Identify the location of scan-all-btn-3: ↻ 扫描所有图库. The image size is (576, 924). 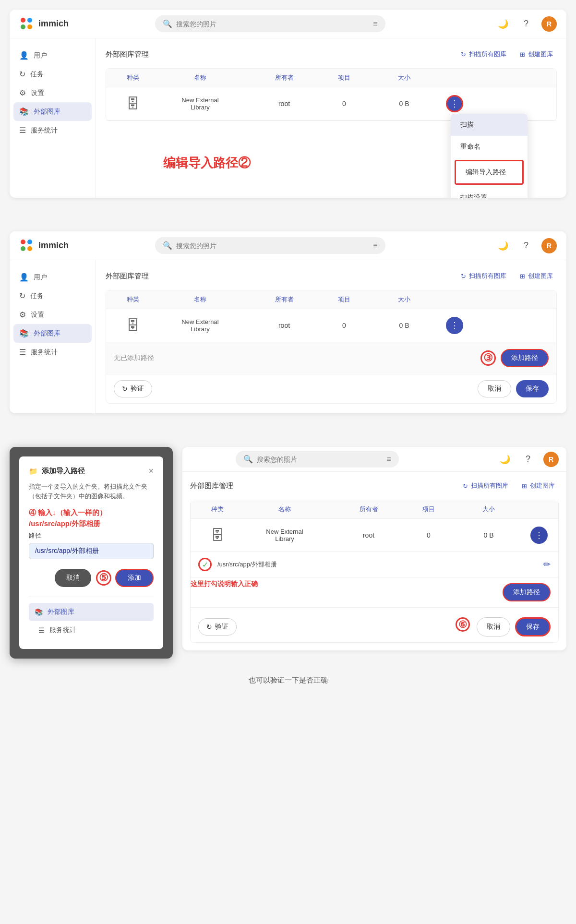
(486, 486).